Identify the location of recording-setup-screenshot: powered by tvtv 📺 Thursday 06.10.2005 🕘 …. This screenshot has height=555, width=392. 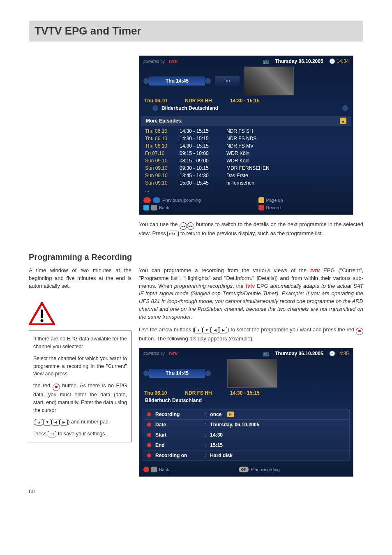
(246, 412).